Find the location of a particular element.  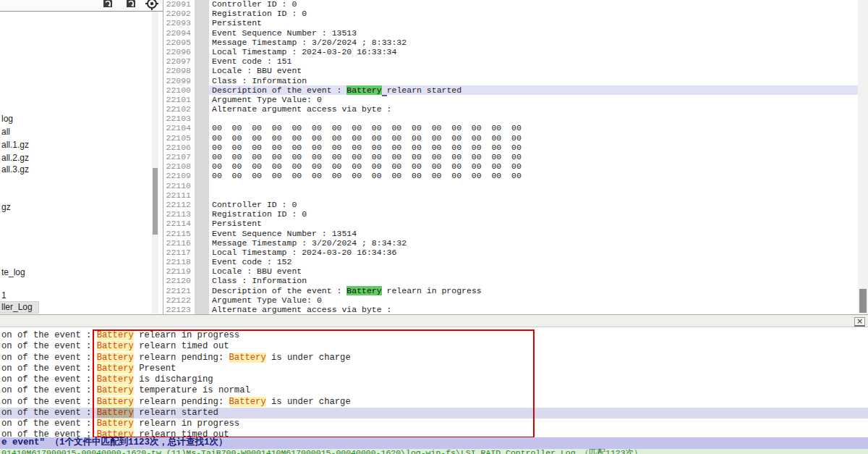

editor-line: 22091Controller ID : 0 is located at coordinates (511, 4).